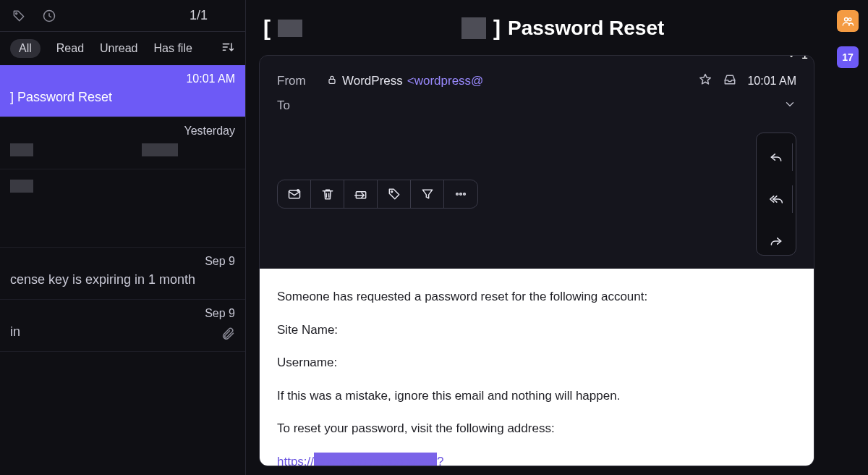  What do you see at coordinates (537, 330) in the screenshot?
I see `body-line: Site Name:` at bounding box center [537, 330].